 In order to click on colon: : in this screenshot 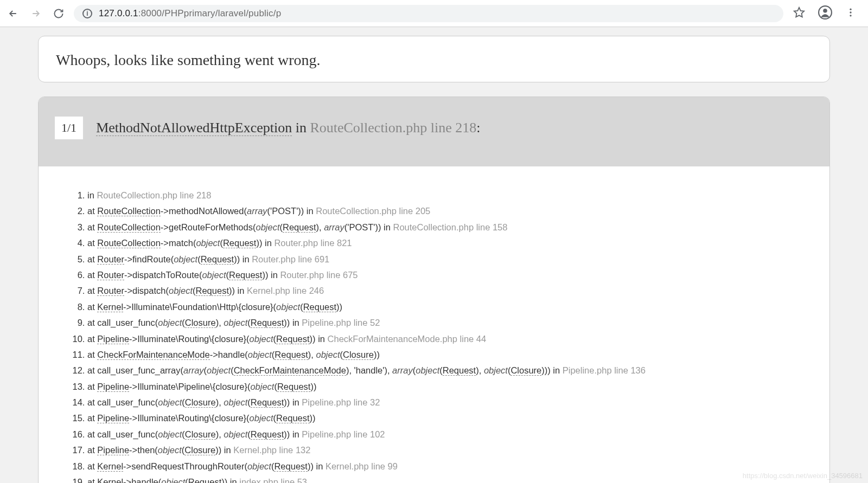, I will do `click(478, 128)`.